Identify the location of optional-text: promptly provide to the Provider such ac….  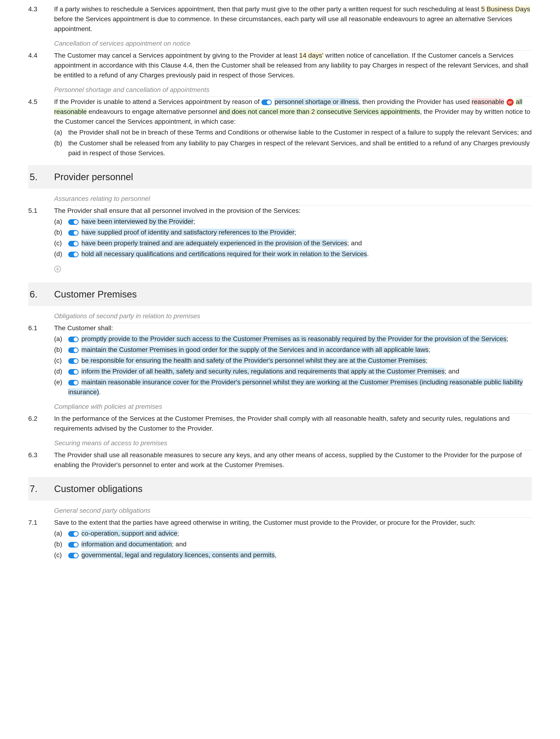
(294, 339).